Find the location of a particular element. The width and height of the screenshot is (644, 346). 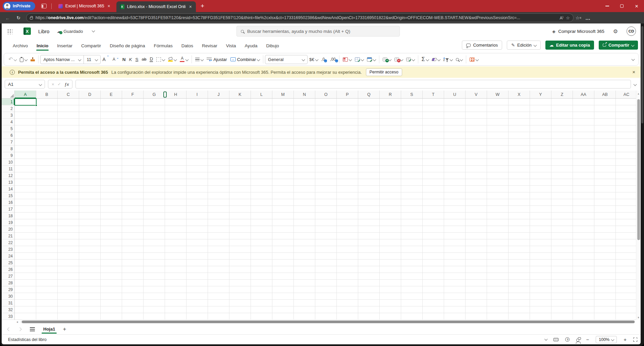

autosum-button: Σ is located at coordinates (425, 59).